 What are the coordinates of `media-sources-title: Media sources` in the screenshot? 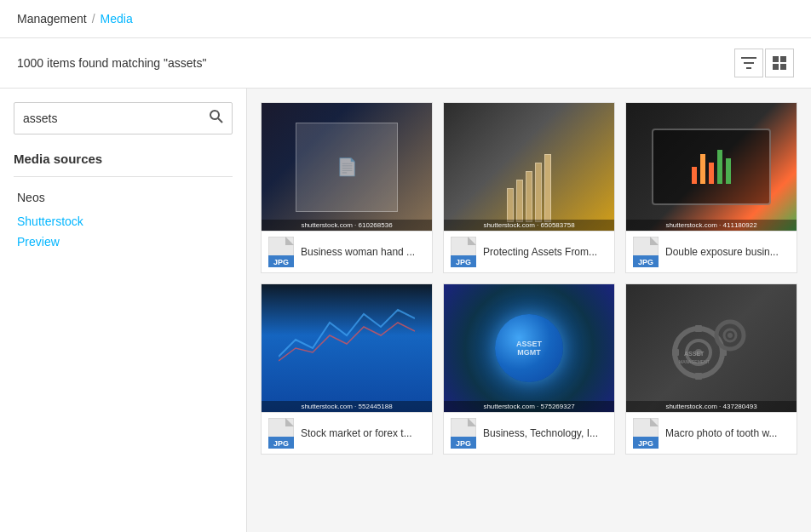 It's located at (123, 158).